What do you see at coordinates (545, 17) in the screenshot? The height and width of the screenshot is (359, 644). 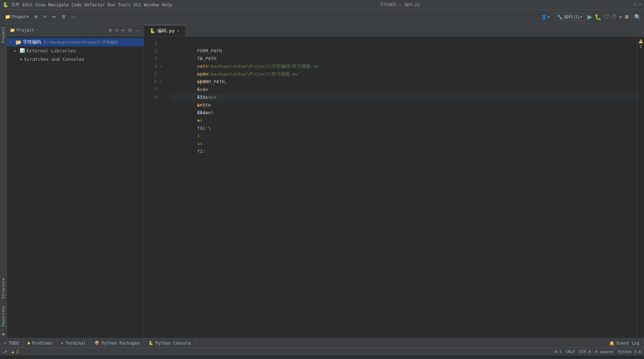 I see `account-btn: 👤 ▾` at bounding box center [545, 17].